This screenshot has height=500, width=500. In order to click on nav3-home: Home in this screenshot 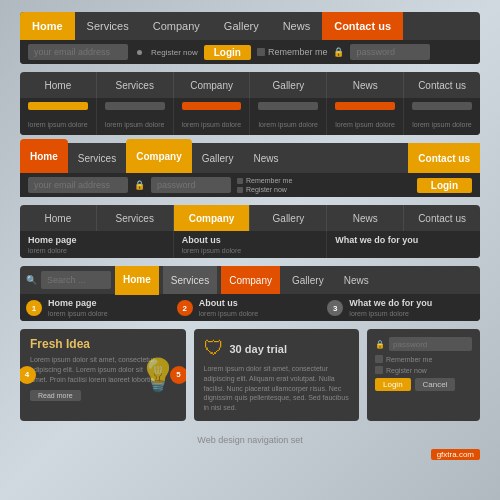, I will do `click(44, 156)`.